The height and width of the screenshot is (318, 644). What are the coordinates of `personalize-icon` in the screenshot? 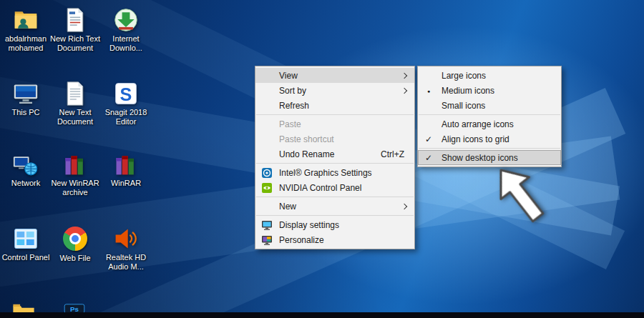 It's located at (267, 240).